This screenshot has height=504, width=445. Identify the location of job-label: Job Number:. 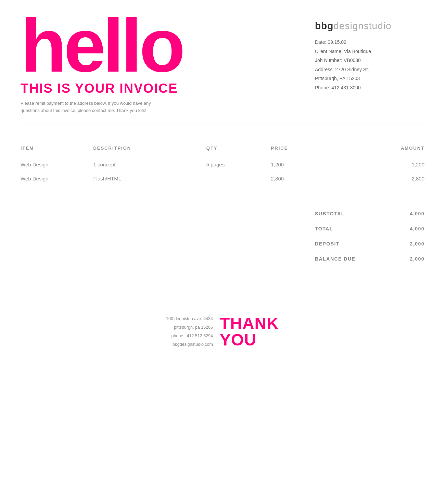
(329, 60).